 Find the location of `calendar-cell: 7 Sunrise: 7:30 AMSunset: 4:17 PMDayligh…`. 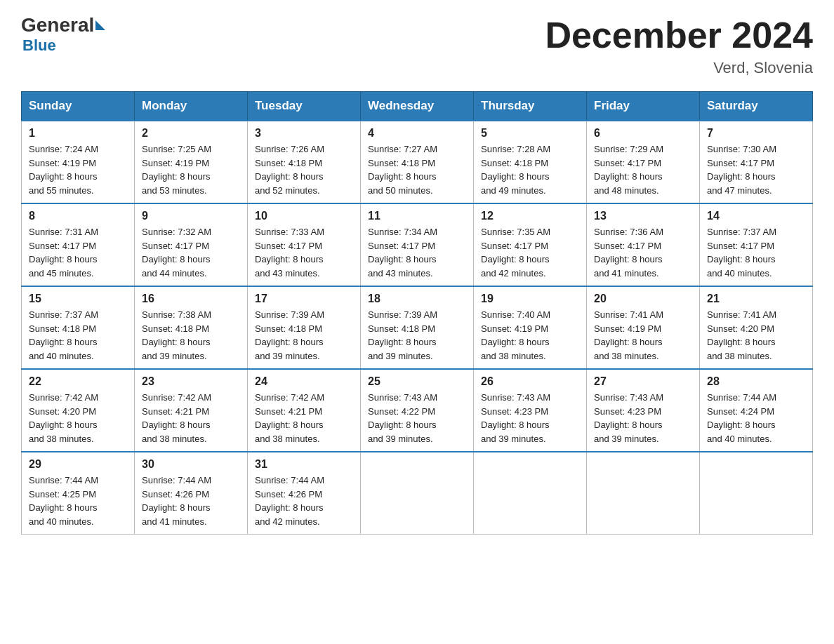

calendar-cell: 7 Sunrise: 7:30 AMSunset: 4:17 PMDayligh… is located at coordinates (757, 162).